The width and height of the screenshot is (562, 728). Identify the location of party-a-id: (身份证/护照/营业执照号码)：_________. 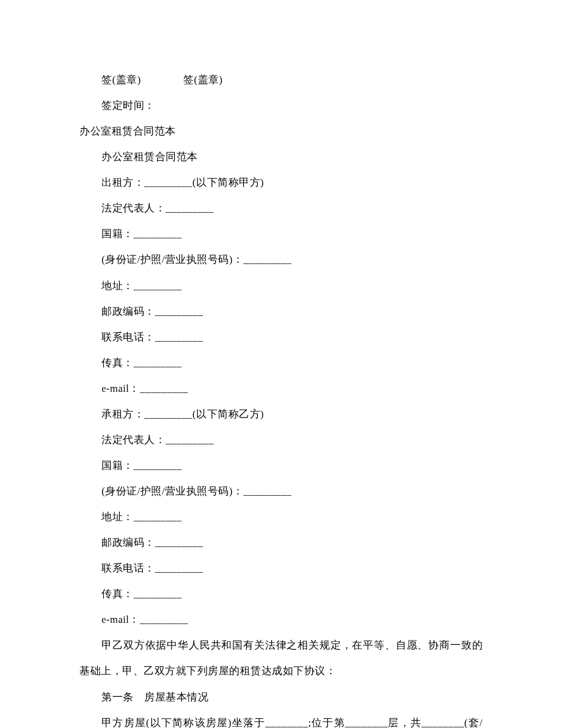
(281, 260).